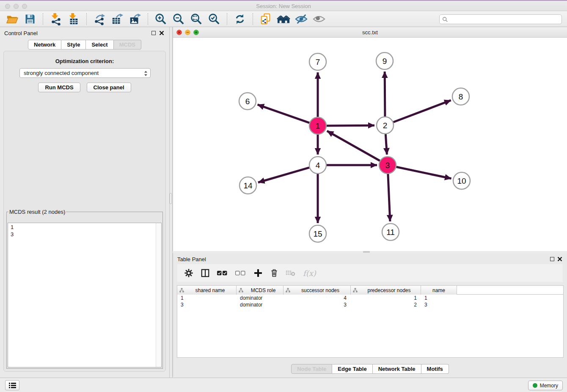 The height and width of the screenshot is (392, 567). What do you see at coordinates (135, 19) in the screenshot?
I see `export-image-icon` at bounding box center [135, 19].